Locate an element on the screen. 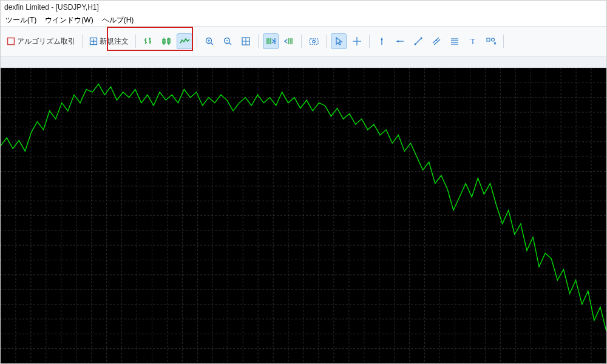 The width and height of the screenshot is (607, 364). crosshair-button is located at coordinates (357, 41).